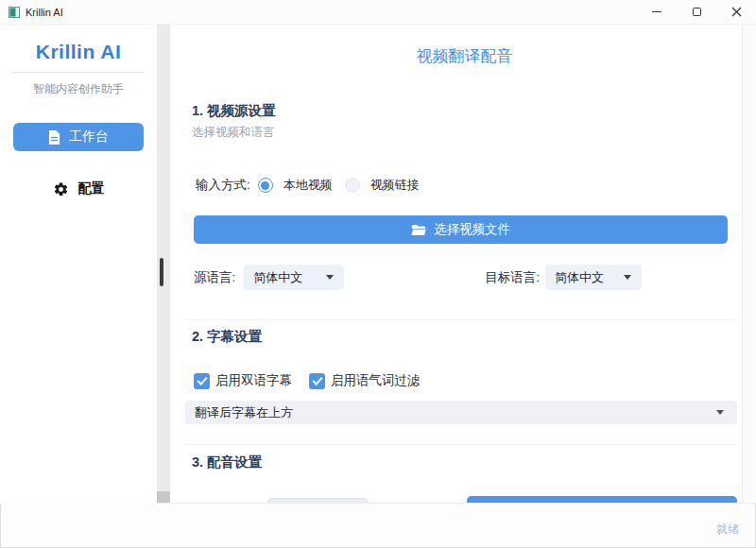  What do you see at coordinates (294, 278) in the screenshot?
I see `source-language-select: 简体中文` at bounding box center [294, 278].